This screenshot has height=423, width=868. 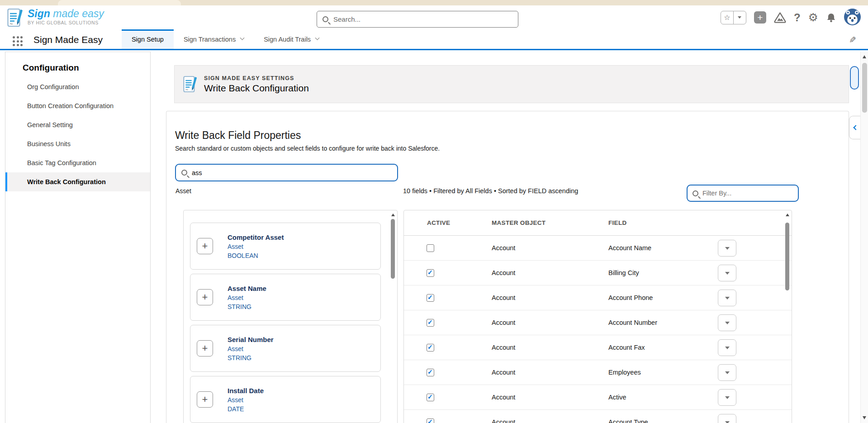 What do you see at coordinates (864, 237) in the screenshot?
I see `page-scrollbar` at bounding box center [864, 237].